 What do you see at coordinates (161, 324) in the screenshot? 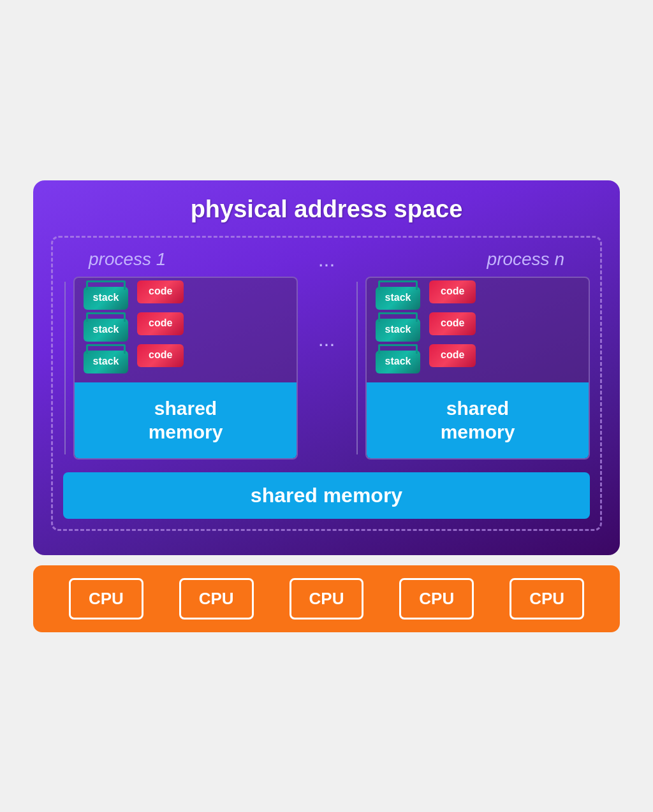
I see `code-item-2: code` at bounding box center [161, 324].